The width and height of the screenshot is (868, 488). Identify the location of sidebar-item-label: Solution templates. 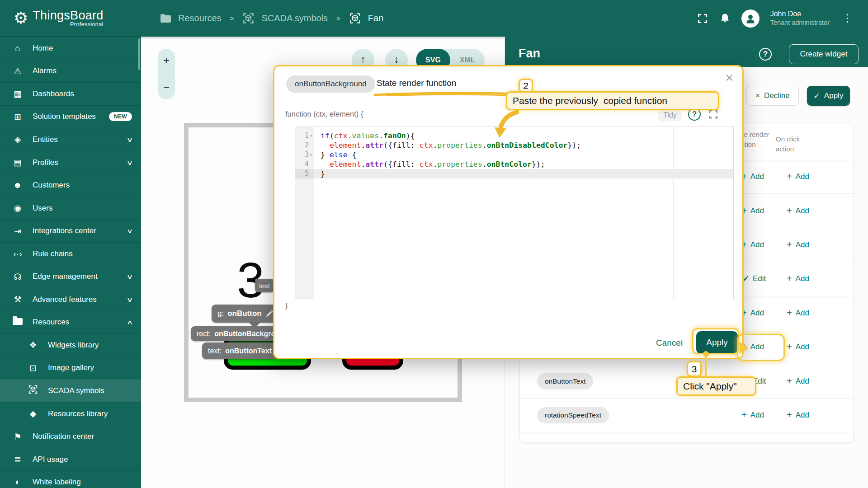
(64, 117).